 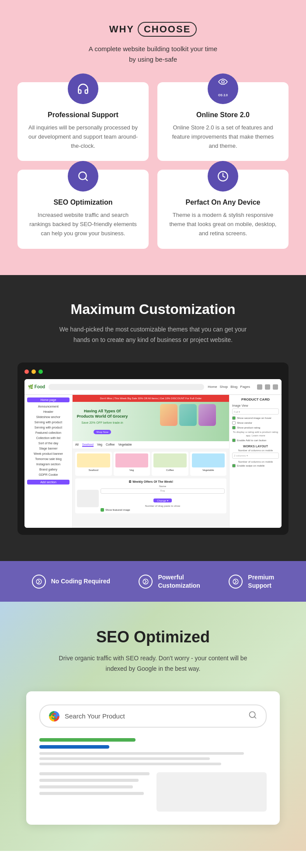 What do you see at coordinates (146, 582) in the screenshot?
I see `customization-icon` at bounding box center [146, 582].